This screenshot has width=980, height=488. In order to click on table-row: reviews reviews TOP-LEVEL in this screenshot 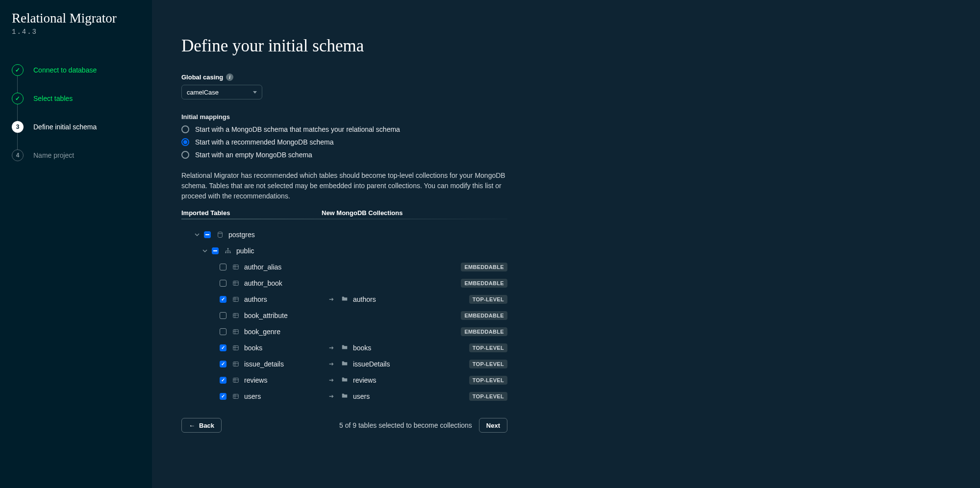, I will do `click(344, 380)`.